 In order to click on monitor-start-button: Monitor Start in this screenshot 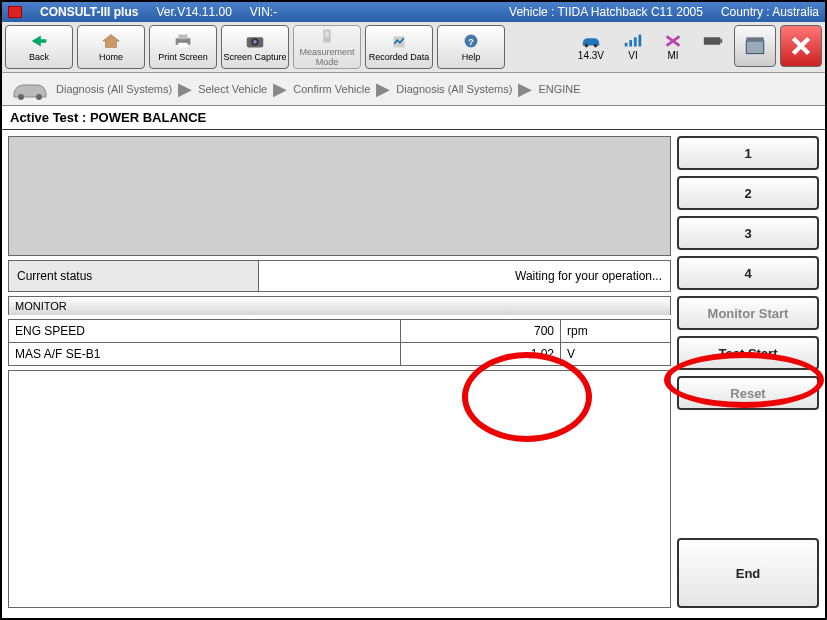, I will do `click(748, 313)`.